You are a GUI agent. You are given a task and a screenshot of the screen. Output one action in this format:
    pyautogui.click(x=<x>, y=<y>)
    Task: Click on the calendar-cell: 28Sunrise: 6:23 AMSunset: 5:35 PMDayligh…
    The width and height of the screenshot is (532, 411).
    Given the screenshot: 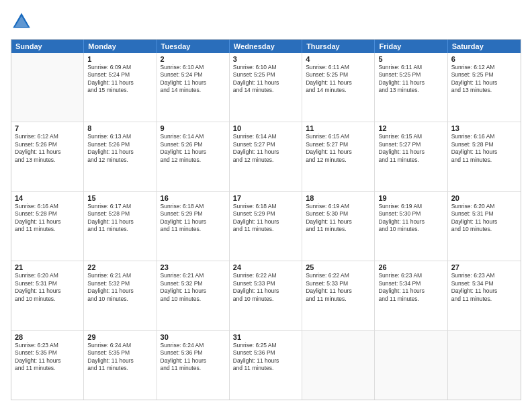 What is the action you would take?
    pyautogui.click(x=48, y=365)
    